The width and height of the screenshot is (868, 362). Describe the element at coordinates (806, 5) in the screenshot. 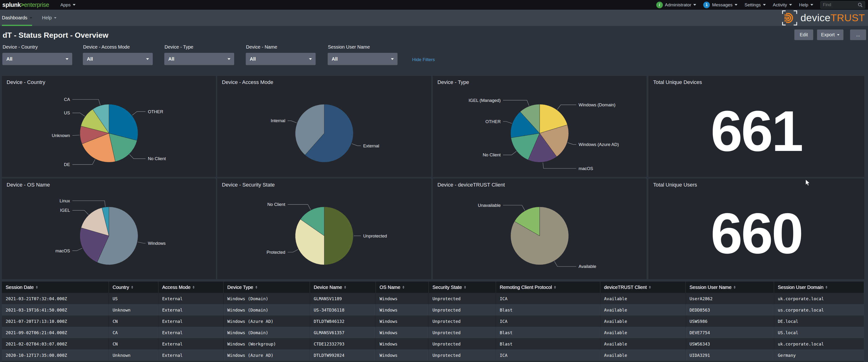

I see `help-menu: Help` at that location.